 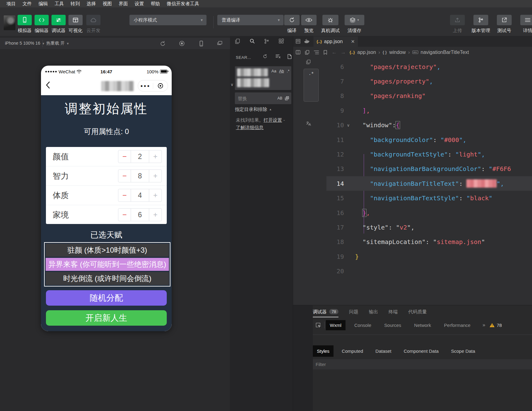 What do you see at coordinates (334, 52) in the screenshot?
I see `nav-back-icon: ←` at bounding box center [334, 52].